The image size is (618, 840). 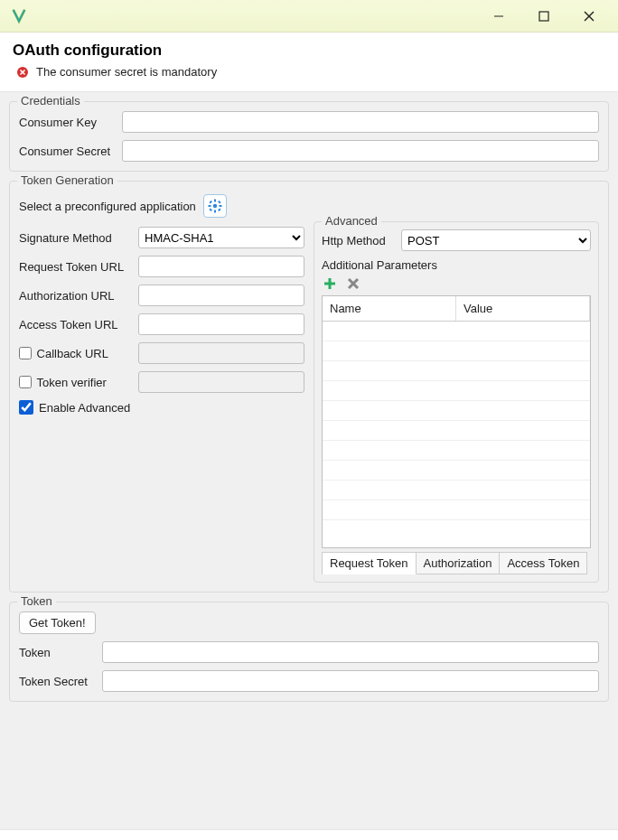 What do you see at coordinates (370, 564) in the screenshot?
I see `tab-request-token: Request Token` at bounding box center [370, 564].